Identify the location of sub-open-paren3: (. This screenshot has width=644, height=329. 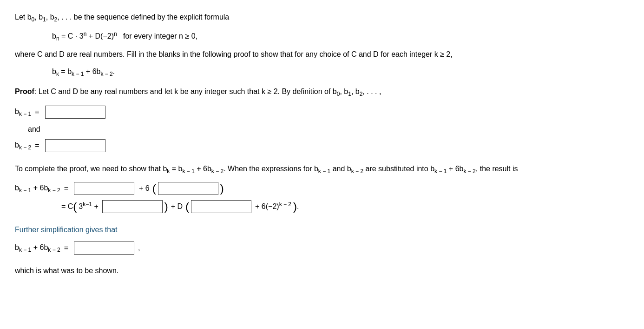
(187, 207).